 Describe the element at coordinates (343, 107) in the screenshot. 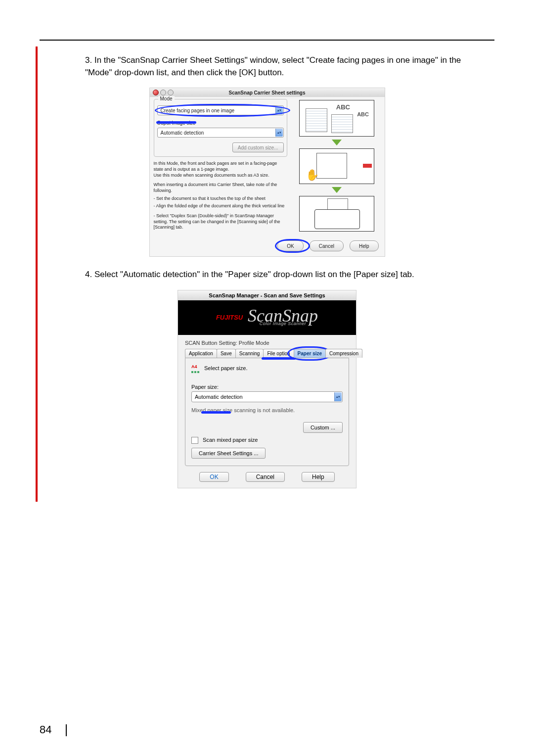

I see `abc-label-large: ABC` at that location.